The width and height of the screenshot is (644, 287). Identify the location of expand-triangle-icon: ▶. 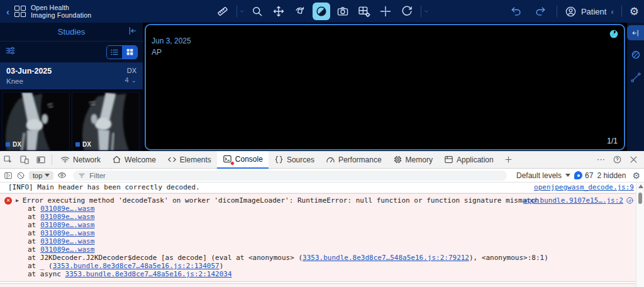
(18, 200).